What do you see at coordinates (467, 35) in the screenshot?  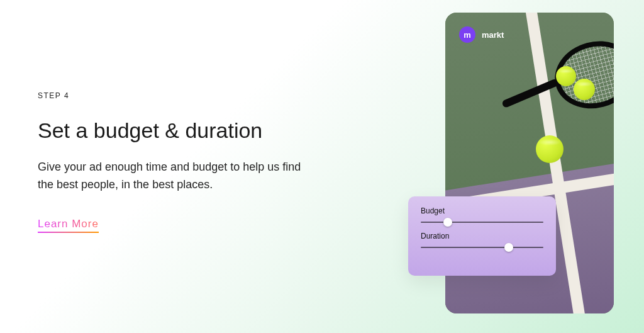 I see `brand-logo-icon: m` at bounding box center [467, 35].